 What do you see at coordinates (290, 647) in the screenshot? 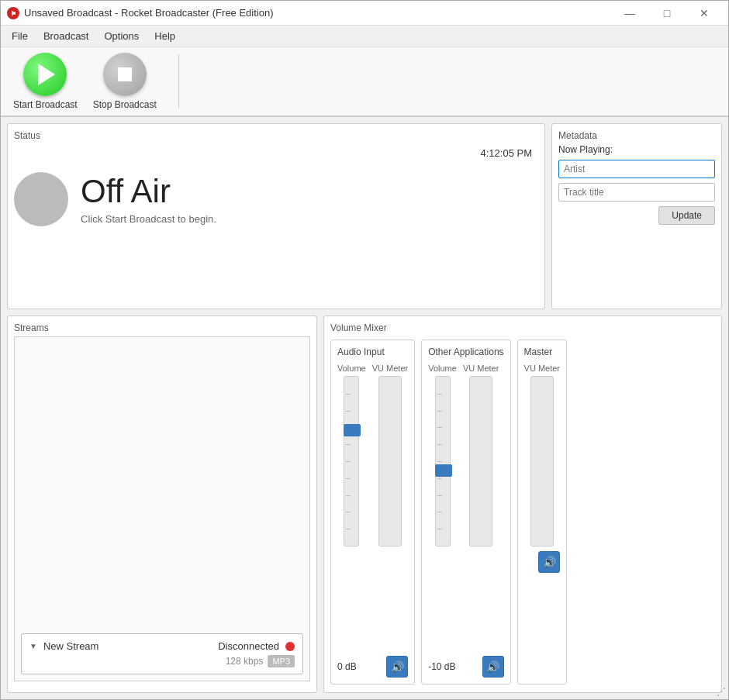
I see `disconnected-dot` at bounding box center [290, 647].